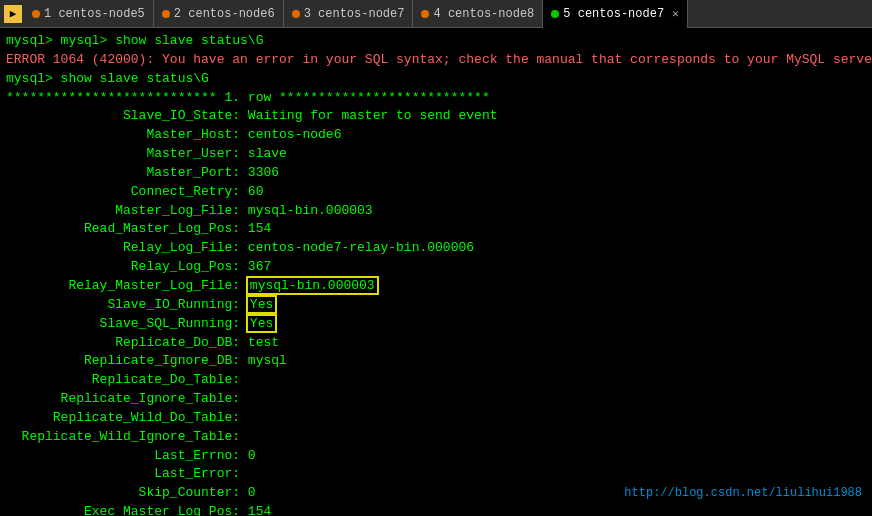  Describe the element at coordinates (436, 362) in the screenshot. I see `row-replicate-ignore-db: Replicate_Ignore_DB: mysql` at that location.